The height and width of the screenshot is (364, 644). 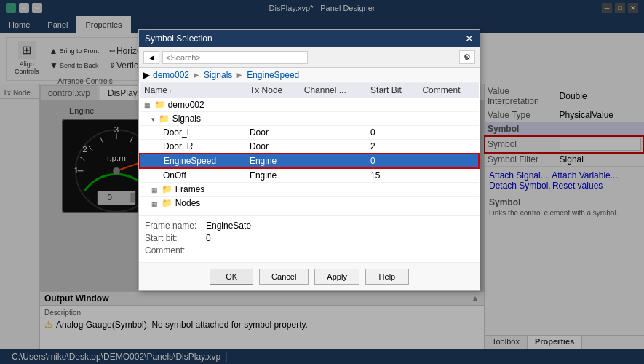 I want to click on breadcrumb-demo002: demo002, so click(x=171, y=75).